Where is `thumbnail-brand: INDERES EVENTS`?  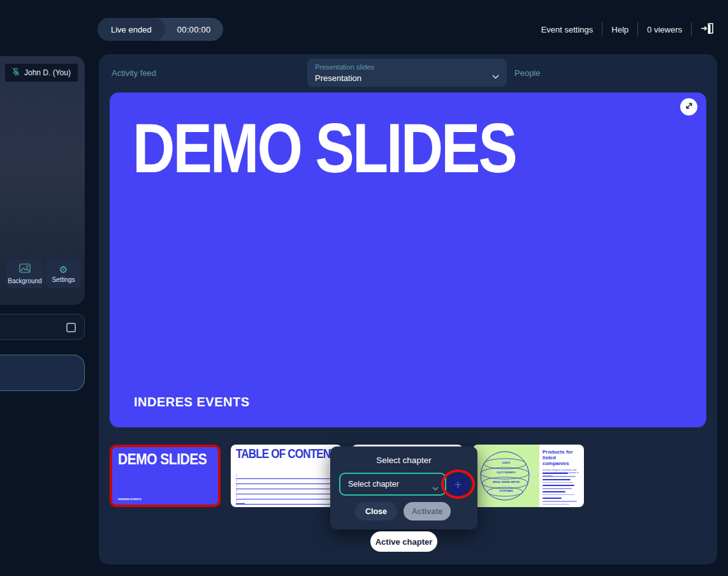 thumbnail-brand: INDERES EVENTS is located at coordinates (130, 499).